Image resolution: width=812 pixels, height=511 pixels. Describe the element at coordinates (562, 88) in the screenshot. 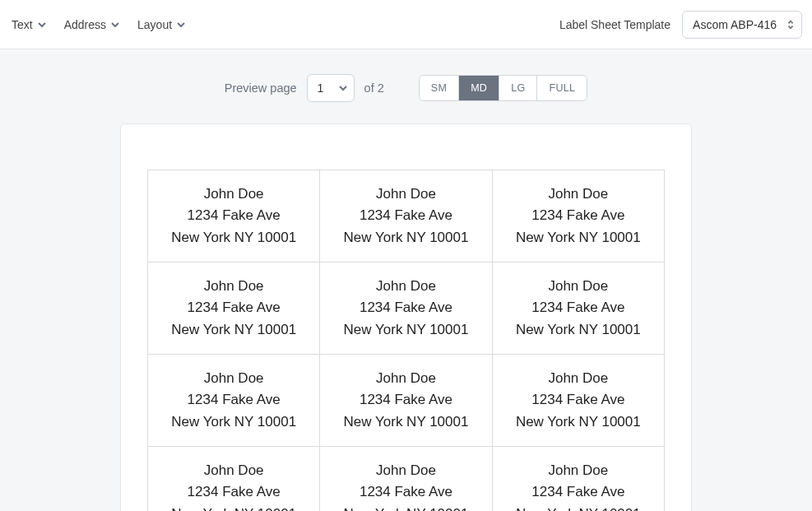

I see `size-button-full: FULL` at that location.